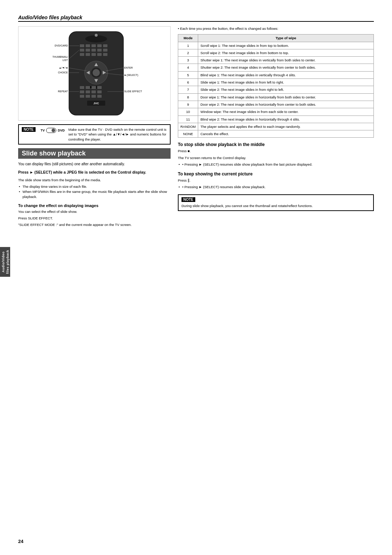 The width and height of the screenshot is (392, 555). What do you see at coordinates (276, 151) in the screenshot?
I see `stop-press: Press ■.` at bounding box center [276, 151].